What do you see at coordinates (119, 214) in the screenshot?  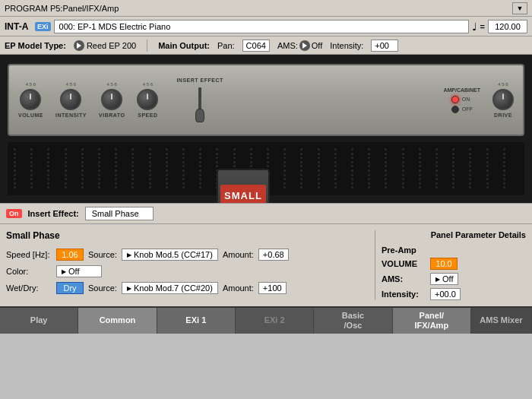 I see `insert-effect-name: Small Phase` at bounding box center [119, 214].